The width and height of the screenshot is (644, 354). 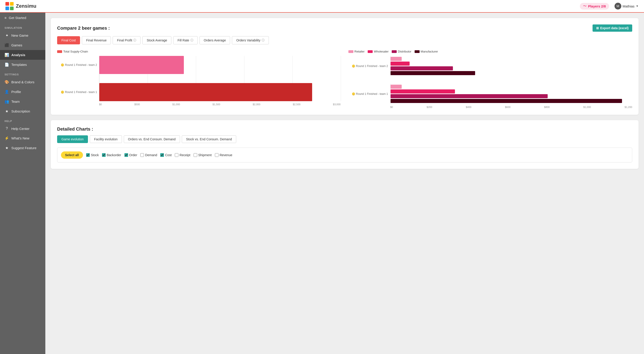 I want to click on chevron-down-icon: ▼, so click(x=637, y=6).